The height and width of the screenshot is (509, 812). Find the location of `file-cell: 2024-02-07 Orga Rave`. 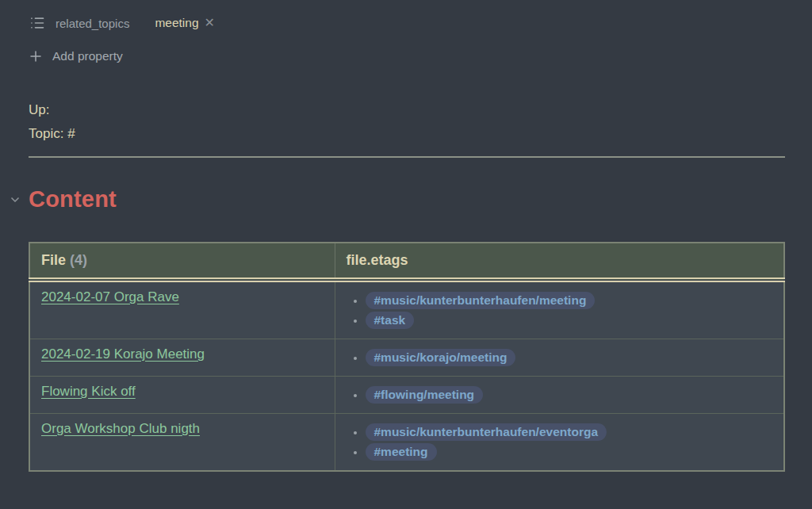

file-cell: 2024-02-07 Orga Rave is located at coordinates (182, 309).